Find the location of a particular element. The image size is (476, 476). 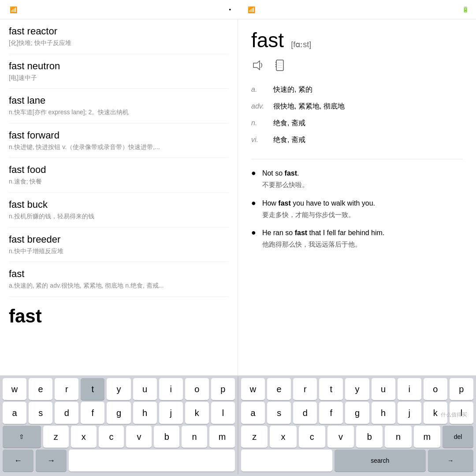

search-key: search is located at coordinates (380, 461).